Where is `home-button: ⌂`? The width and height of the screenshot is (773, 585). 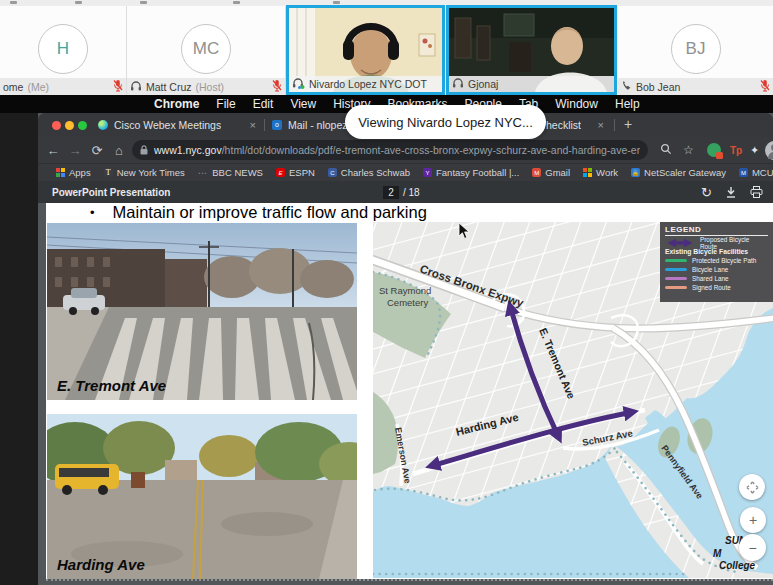
home-button: ⌂ is located at coordinates (119, 150).